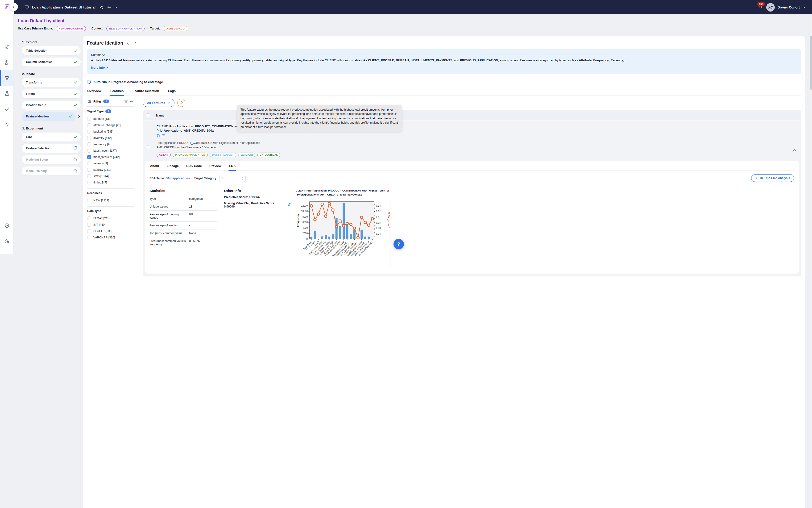 This screenshot has width=812, height=508. What do you see at coordinates (305, 217) in the screenshot?
I see `svg-text: 8000` at bounding box center [305, 217].